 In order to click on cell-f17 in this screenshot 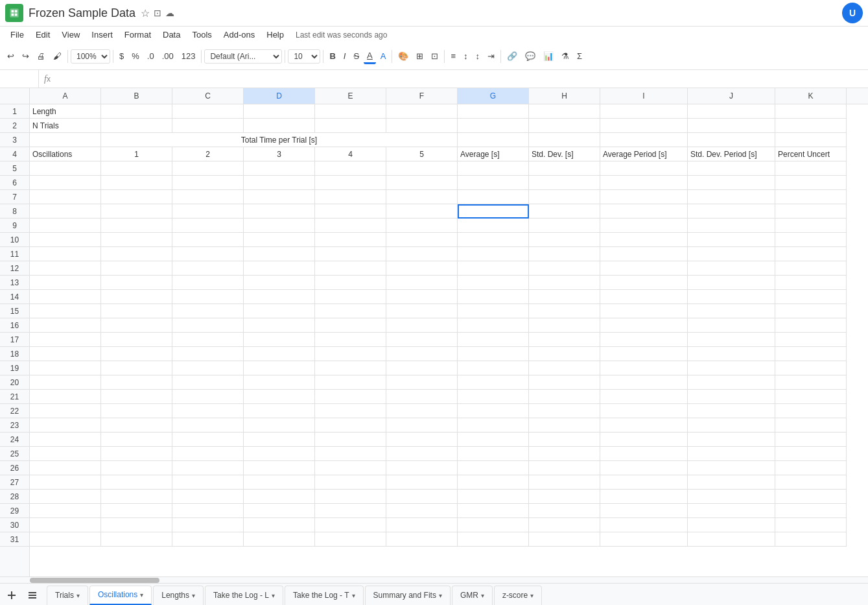, I will do `click(422, 340)`.